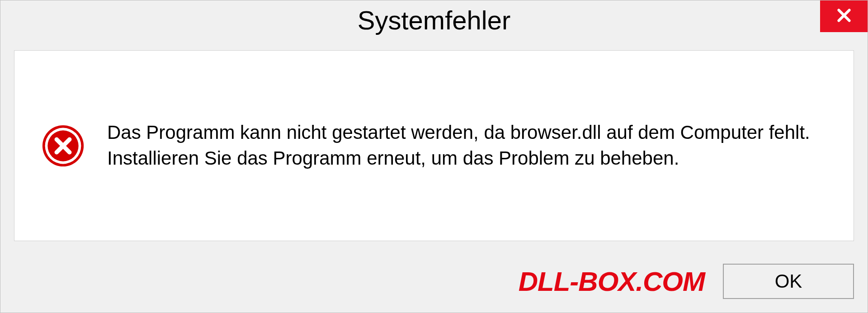  Describe the element at coordinates (467, 146) in the screenshot. I see `error-message: Das Programm kann nicht gestartet werden…` at that location.